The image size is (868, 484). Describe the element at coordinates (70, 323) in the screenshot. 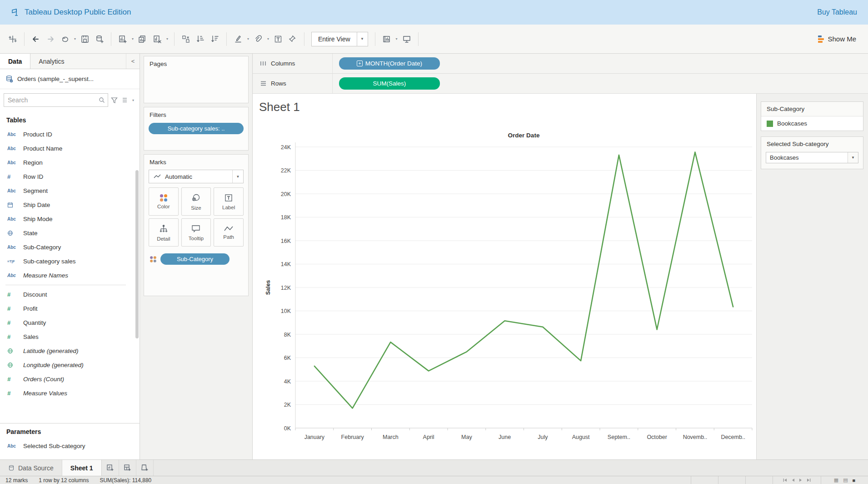

I see `field-quantity: #Quantity` at that location.